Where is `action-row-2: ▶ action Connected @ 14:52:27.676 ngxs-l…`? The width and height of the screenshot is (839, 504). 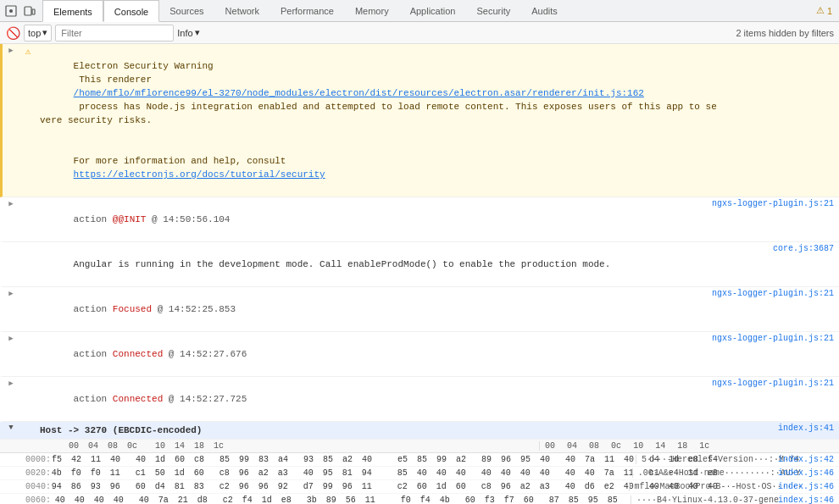 action-row-2: ▶ action Connected @ 14:52:27.676 ngxs-l… is located at coordinates (420, 354).